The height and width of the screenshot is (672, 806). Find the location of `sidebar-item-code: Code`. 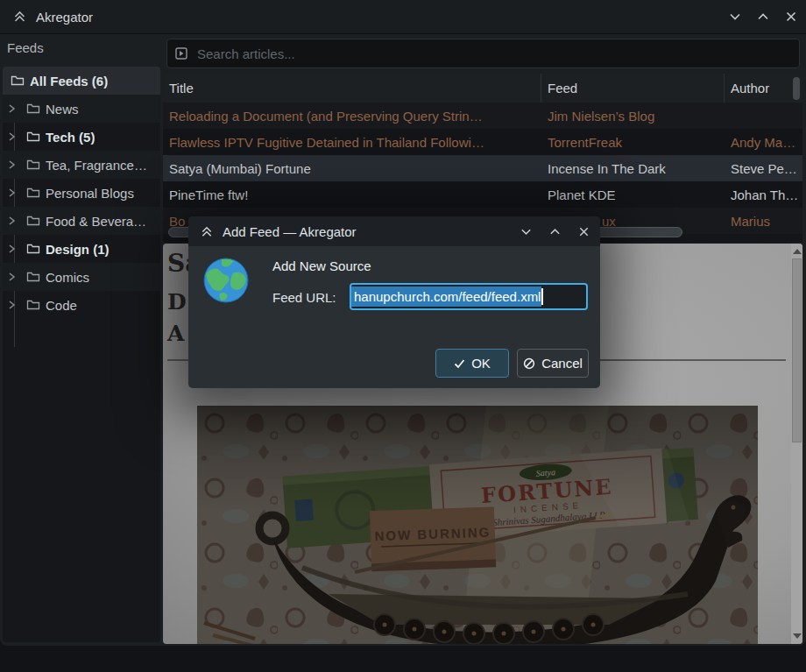

sidebar-item-code: Code is located at coordinates (81, 305).